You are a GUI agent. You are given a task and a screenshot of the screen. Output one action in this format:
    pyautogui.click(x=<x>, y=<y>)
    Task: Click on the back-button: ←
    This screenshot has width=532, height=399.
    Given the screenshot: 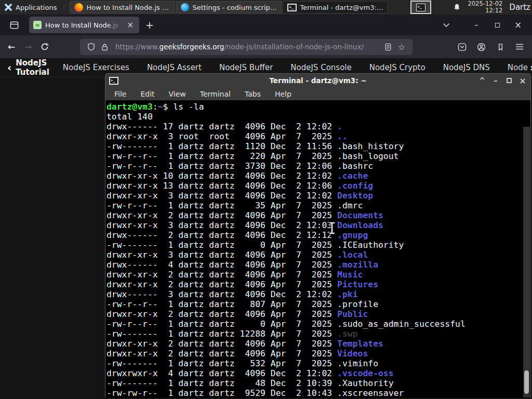 What is the action you would take?
    pyautogui.click(x=11, y=47)
    